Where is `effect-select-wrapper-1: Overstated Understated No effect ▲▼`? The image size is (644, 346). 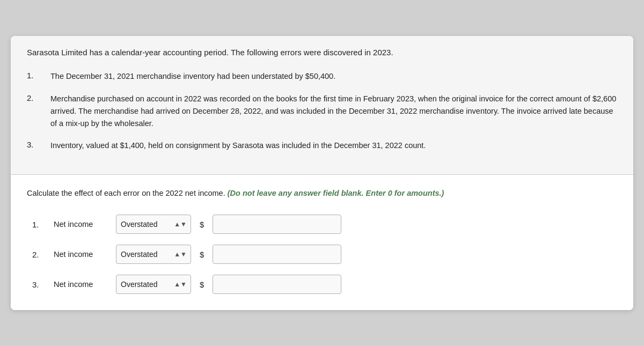
effect-select-wrapper-1: Overstated Understated No effect ▲▼ is located at coordinates (153, 224).